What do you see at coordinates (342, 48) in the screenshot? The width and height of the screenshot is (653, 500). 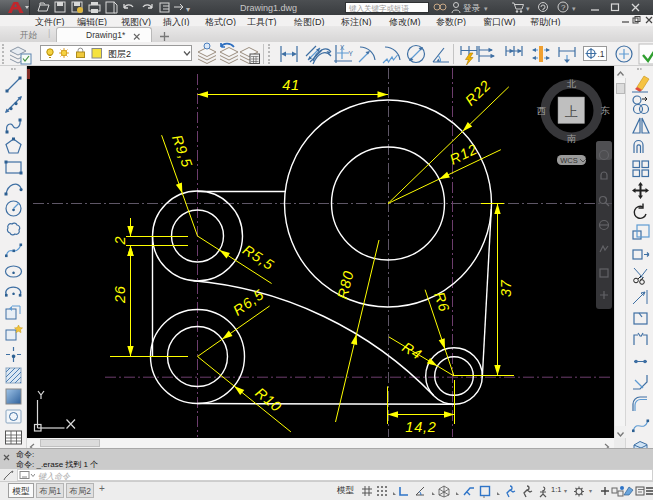 I see `svg-text: X` at bounding box center [342, 48].